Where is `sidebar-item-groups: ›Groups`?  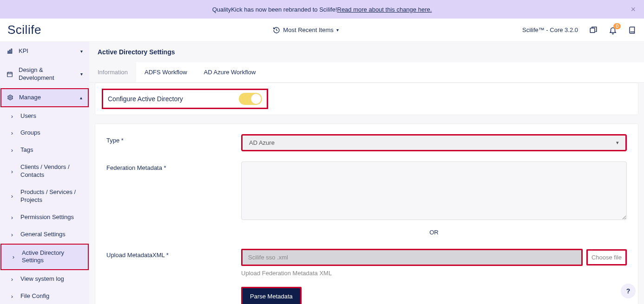
sidebar-item-groups: ›Groups is located at coordinates (45, 133).